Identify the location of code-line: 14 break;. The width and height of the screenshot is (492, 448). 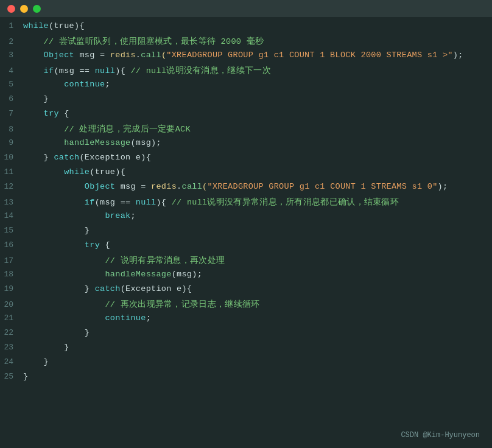
(246, 218).